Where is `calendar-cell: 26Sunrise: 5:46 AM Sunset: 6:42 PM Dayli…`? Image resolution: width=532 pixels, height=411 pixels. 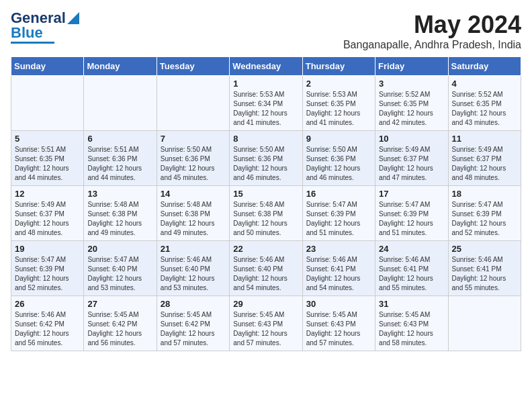 calendar-cell: 26Sunrise: 5:46 AM Sunset: 6:42 PM Dayli… is located at coordinates (48, 324).